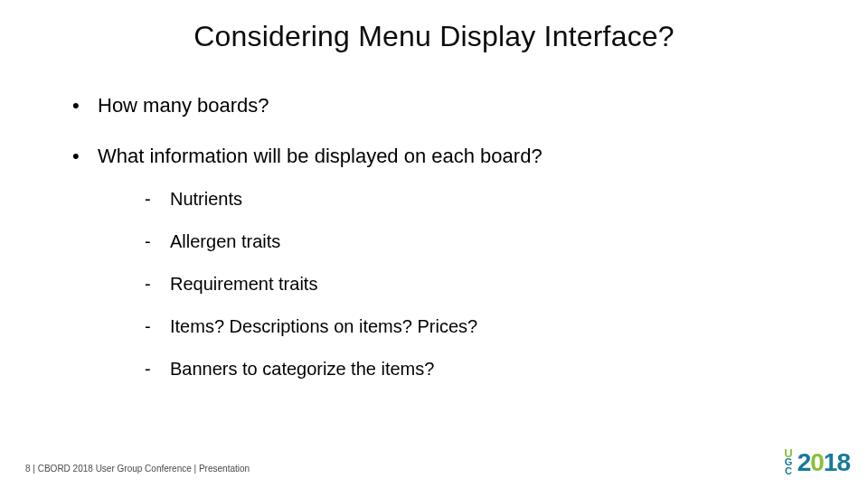 The height and width of the screenshot is (488, 868). I want to click on year-2: 2, so click(805, 463).